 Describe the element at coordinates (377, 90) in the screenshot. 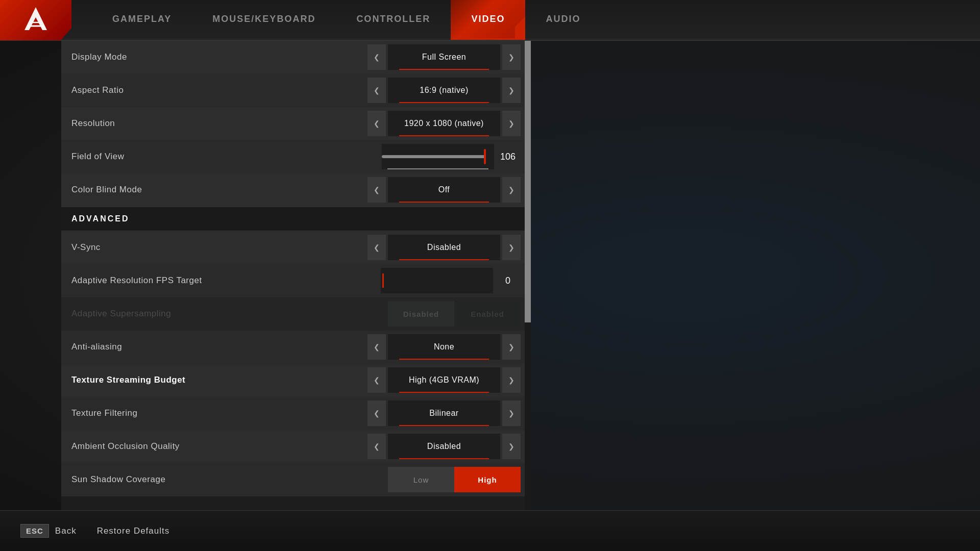

I see `aspect-ratio-prev: ❮` at that location.